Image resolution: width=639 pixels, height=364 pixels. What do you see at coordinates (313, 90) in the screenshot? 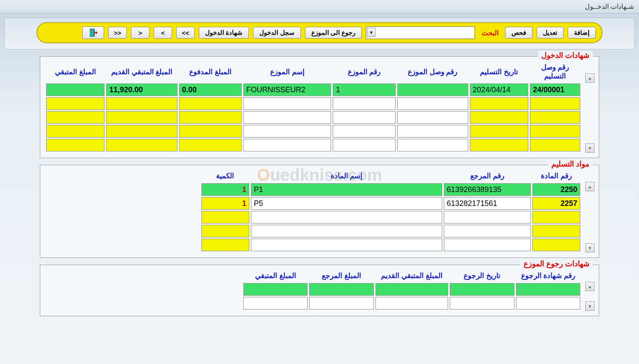
I see `table-row: 24/00001 2024/04/14 1 FOURNISSEUR2 0.00 …` at bounding box center [313, 90].